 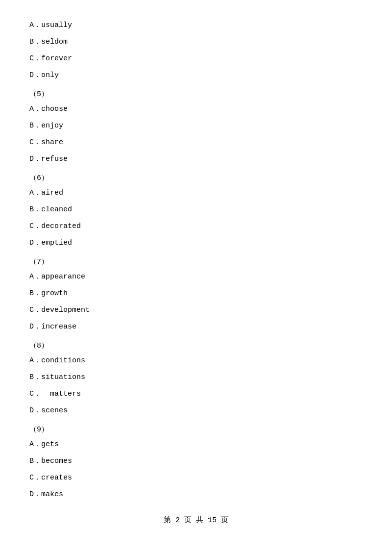 What do you see at coordinates (196, 378) in the screenshot?
I see `option-8b: B．situations` at bounding box center [196, 378].